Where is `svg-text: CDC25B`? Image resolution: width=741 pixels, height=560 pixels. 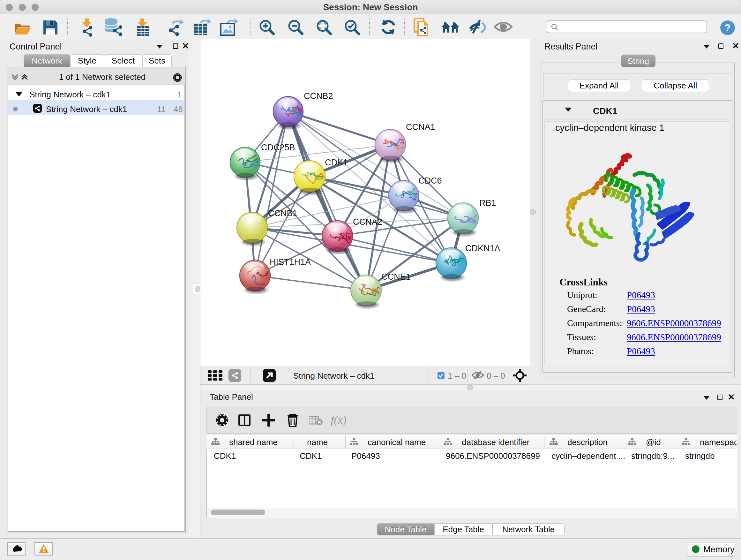 svg-text: CDC25B is located at coordinates (278, 147).